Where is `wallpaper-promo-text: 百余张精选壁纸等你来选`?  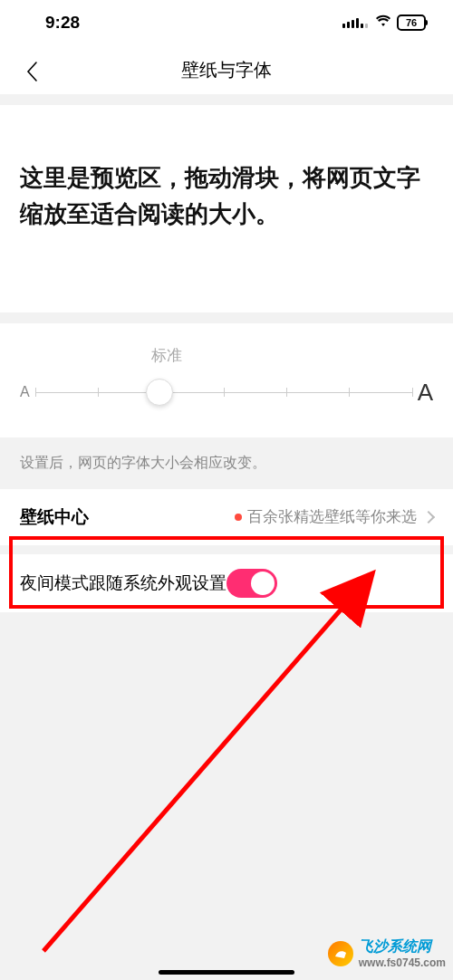 wallpaper-promo-text: 百余张精选壁纸等你来选 is located at coordinates (332, 516).